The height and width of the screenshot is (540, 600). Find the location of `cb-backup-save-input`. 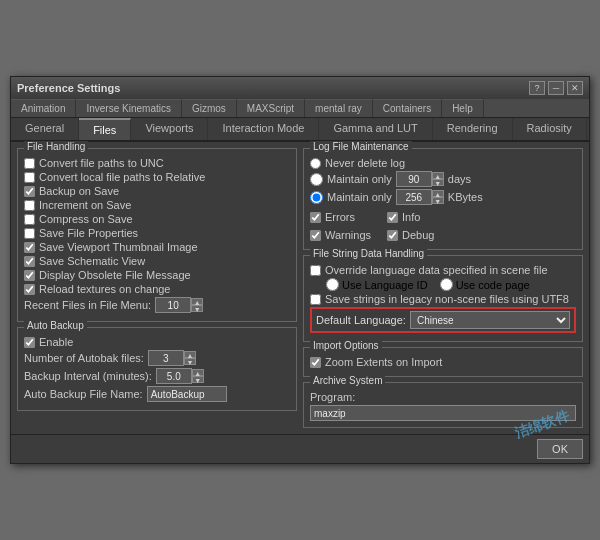

cb-backup-save-input is located at coordinates (30, 192).